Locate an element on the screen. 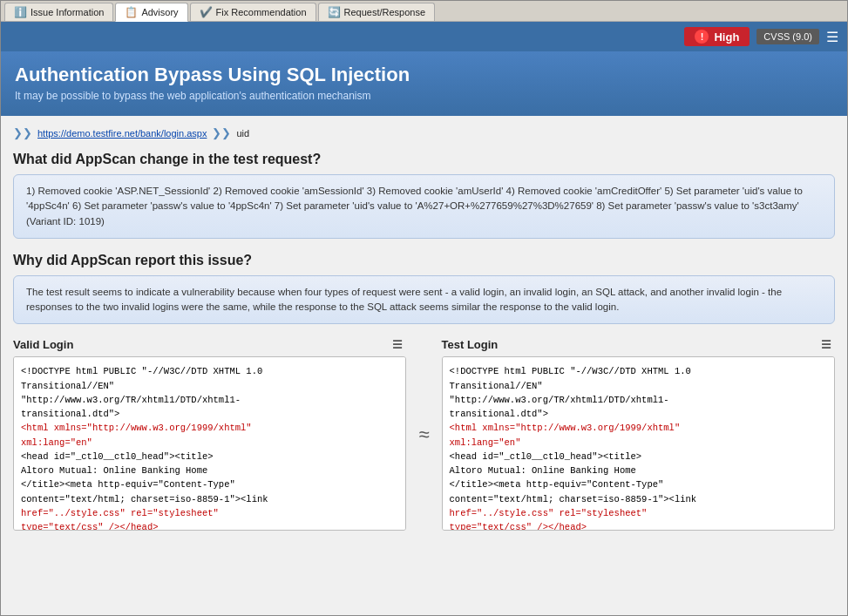 The image size is (848, 616). url-param: uid is located at coordinates (242, 133).